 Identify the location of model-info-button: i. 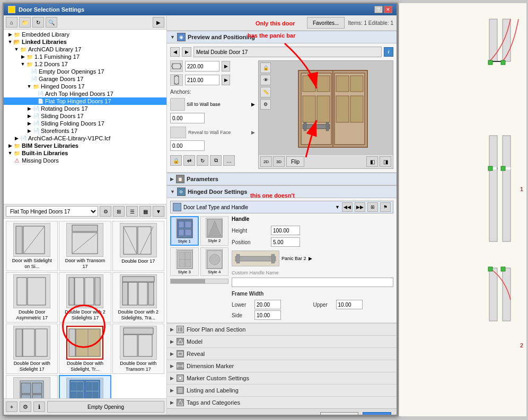
(389, 52).